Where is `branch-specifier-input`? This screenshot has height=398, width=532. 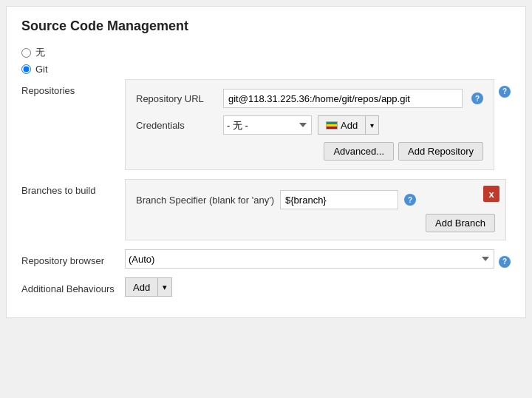
branch-specifier-input is located at coordinates (339, 200).